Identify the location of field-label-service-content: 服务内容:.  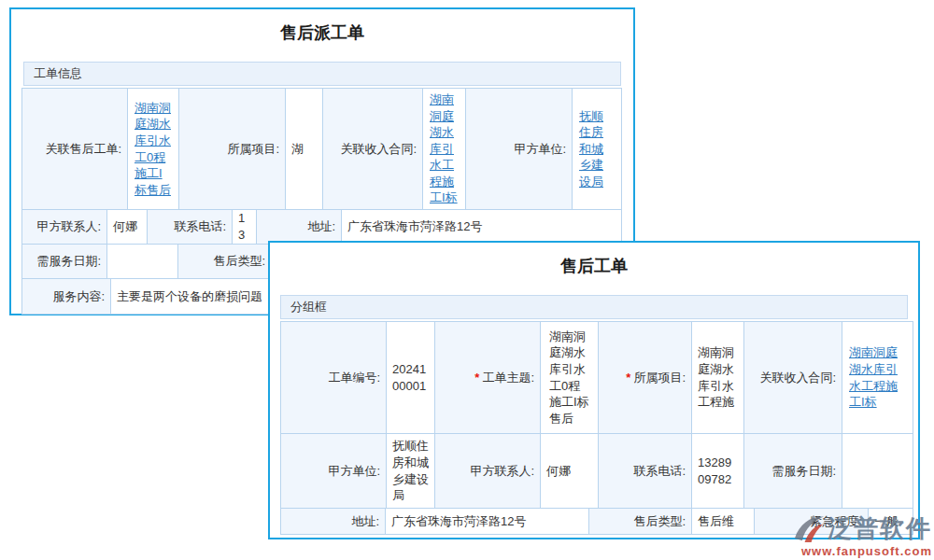
(67, 297).